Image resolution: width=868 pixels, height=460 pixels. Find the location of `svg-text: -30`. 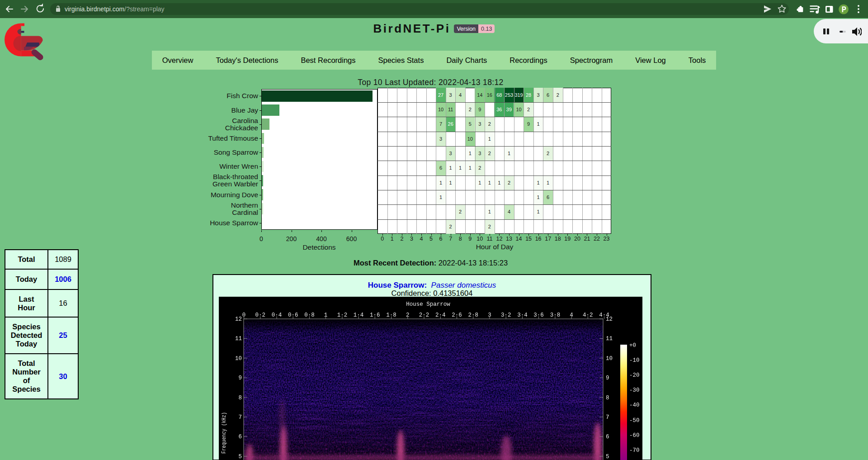

svg-text: -30 is located at coordinates (635, 390).